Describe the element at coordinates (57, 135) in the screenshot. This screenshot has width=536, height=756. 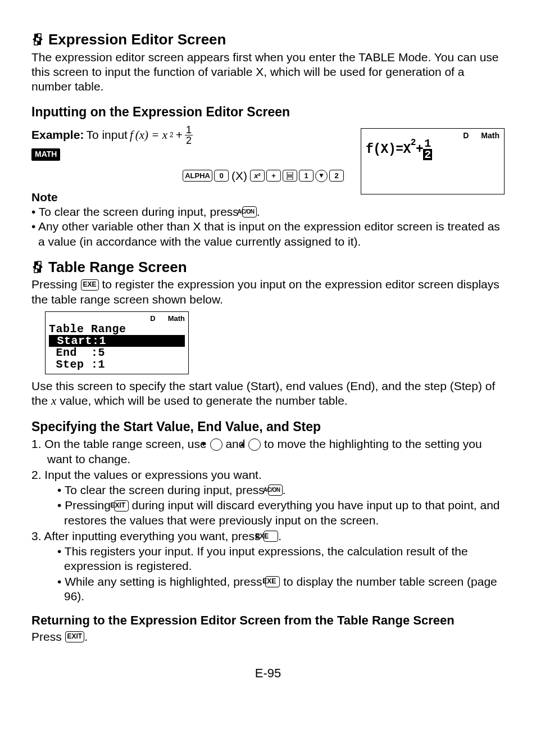
I see `example-label: Example:` at that location.